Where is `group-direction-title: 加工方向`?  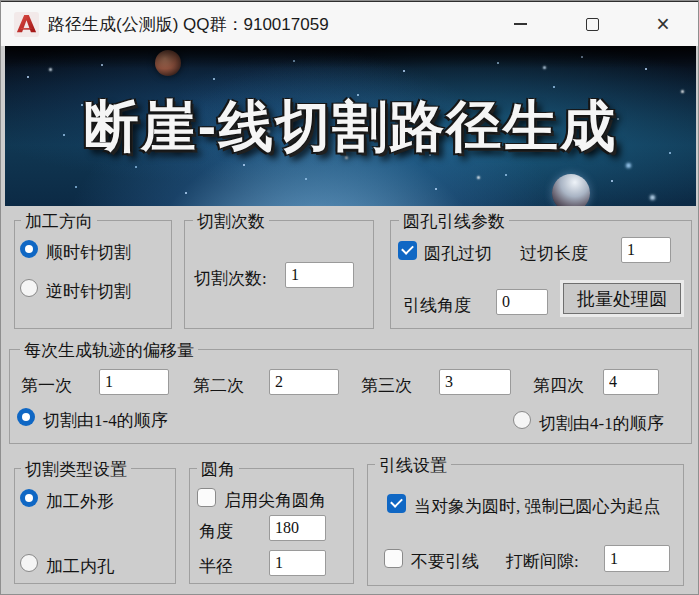
group-direction-title: 加工方向 is located at coordinates (59, 222).